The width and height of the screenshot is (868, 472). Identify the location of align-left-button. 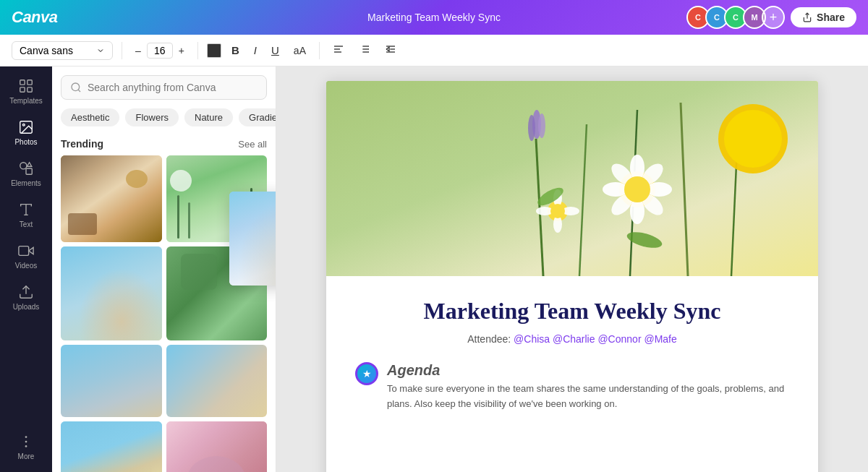
(339, 51).